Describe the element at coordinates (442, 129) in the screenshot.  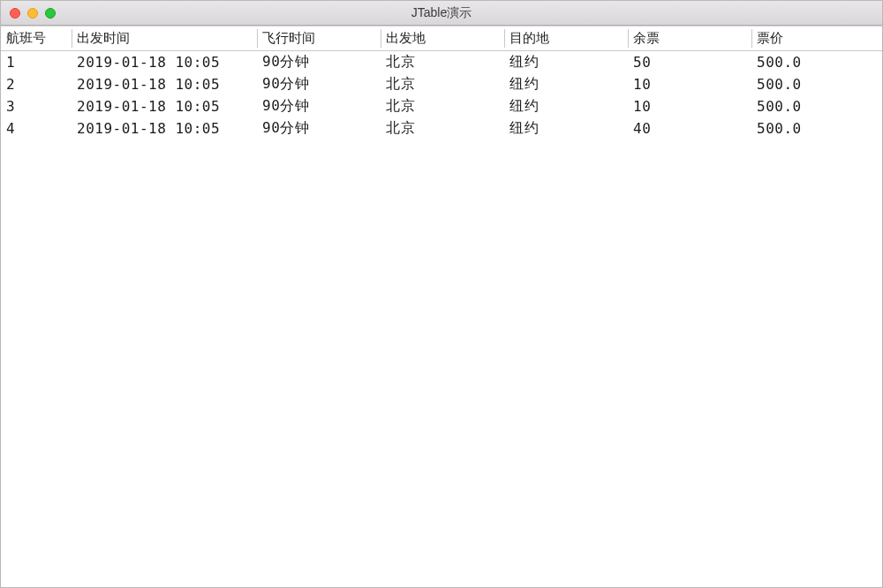
I see `table-row: 4 2019-01-18 10:05 90分钟 北京 纽约 40 500.0` at that location.